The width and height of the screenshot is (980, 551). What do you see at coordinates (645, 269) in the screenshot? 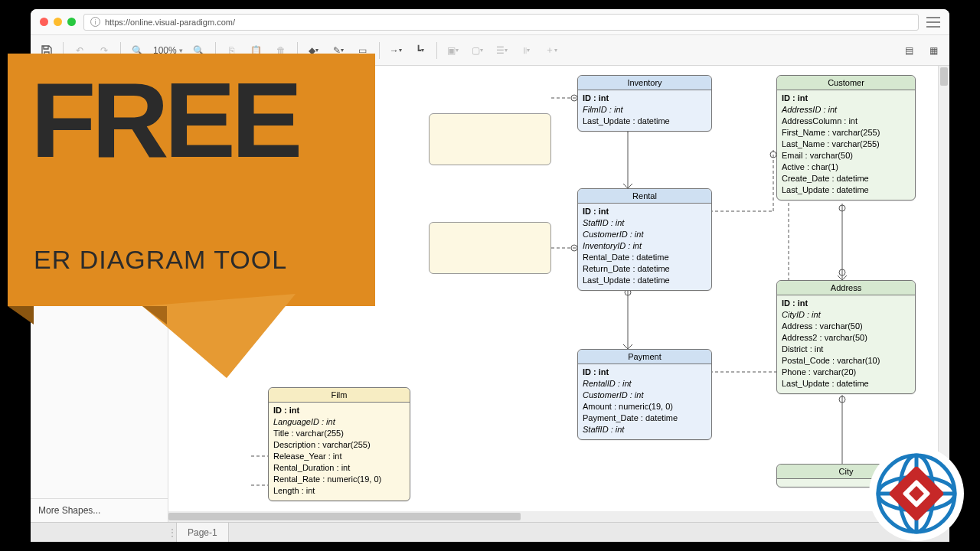
I see `entity-attr: Return_Date : datetime` at bounding box center [645, 269].